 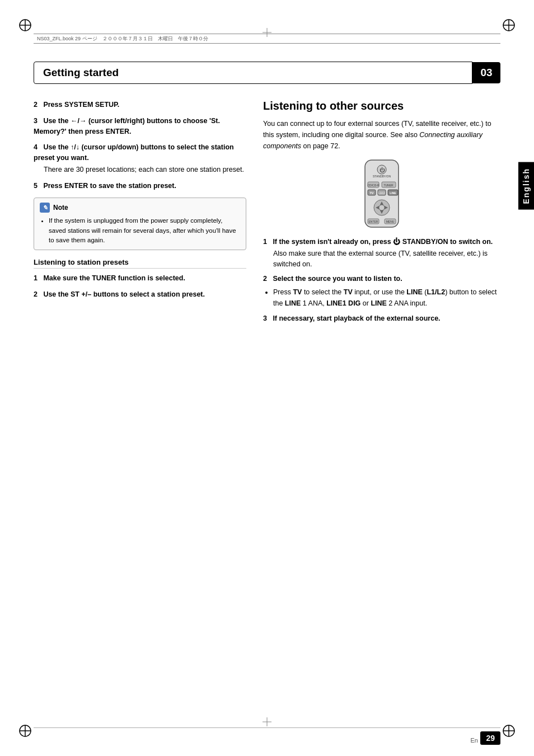 What do you see at coordinates (265, 279) in the screenshot?
I see `right-step-2-number: 2` at bounding box center [265, 279].